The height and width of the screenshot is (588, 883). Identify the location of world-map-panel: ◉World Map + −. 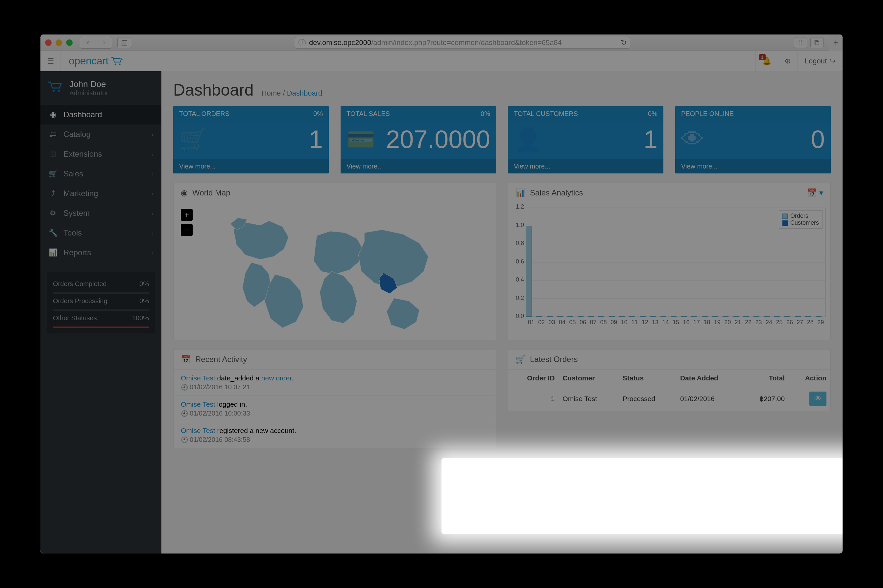
(335, 261).